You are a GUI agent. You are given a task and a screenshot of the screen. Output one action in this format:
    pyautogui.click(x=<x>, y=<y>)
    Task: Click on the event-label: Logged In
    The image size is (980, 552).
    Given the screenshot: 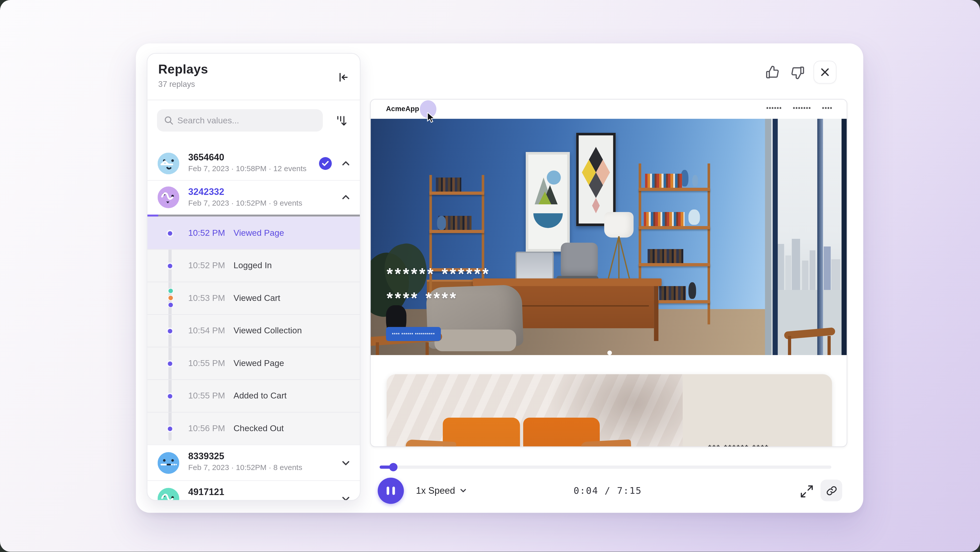 What is the action you would take?
    pyautogui.click(x=253, y=265)
    